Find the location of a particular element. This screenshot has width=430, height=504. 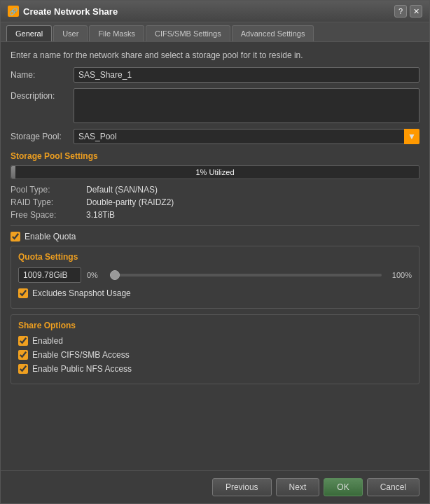

pool-type-value: Default (SAN/NAS) is located at coordinates (253, 190).